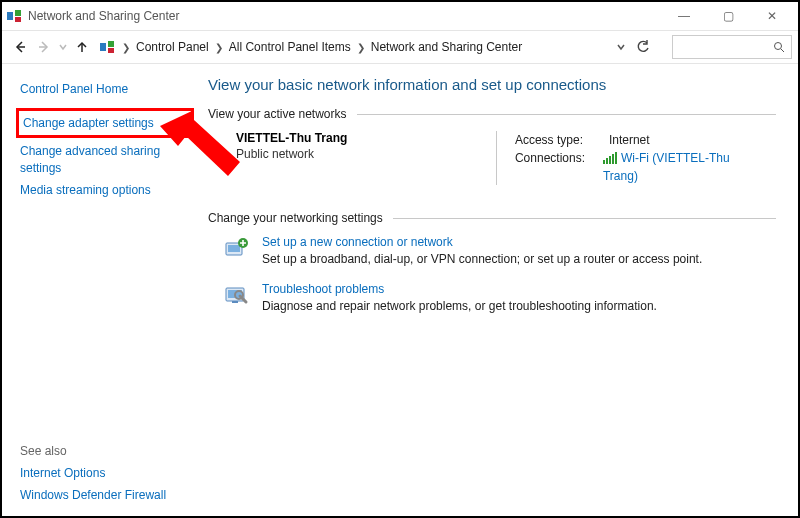  Describe the element at coordinates (557, 140) in the screenshot. I see `access-type-label: Access type:` at that location.